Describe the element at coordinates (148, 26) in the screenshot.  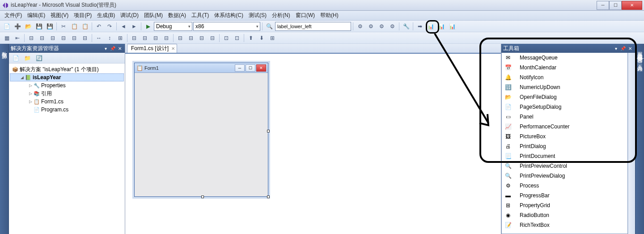
I see `start-debug-icon: ▶` at that location.